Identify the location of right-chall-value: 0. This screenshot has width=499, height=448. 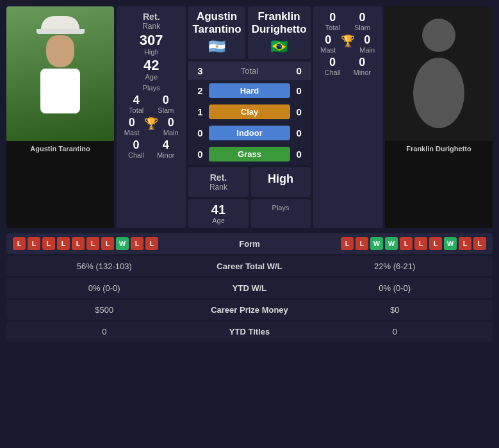
(332, 62).